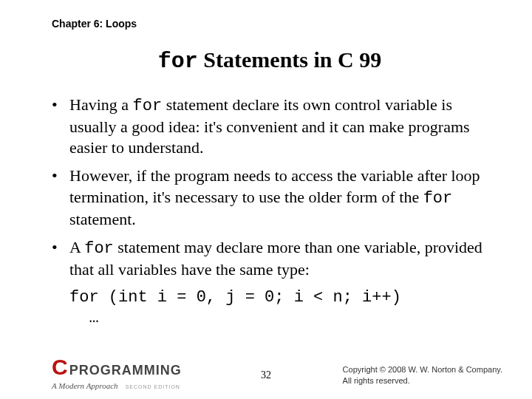  Describe the element at coordinates (276, 259) in the screenshot. I see `bullet-text-post: statement may declare more than one vari…` at that location.